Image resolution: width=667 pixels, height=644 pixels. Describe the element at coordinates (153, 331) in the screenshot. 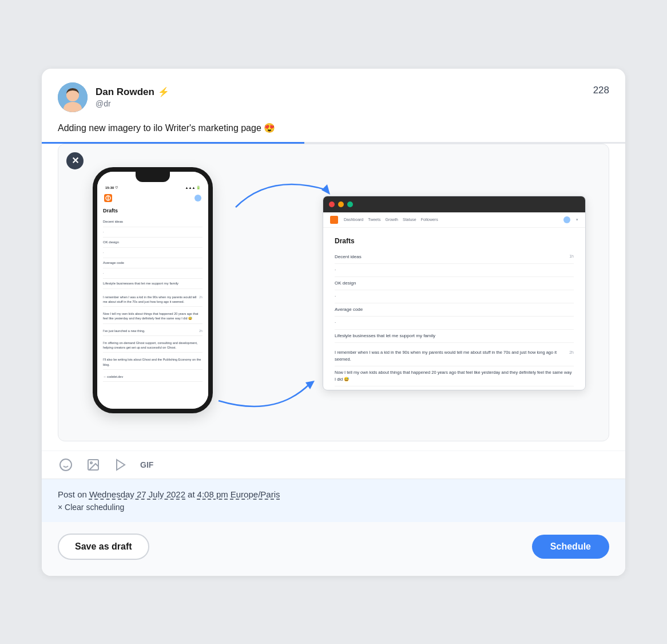

I see `phone-draft-long-3: 2h I've just launched a new thing.` at that location.